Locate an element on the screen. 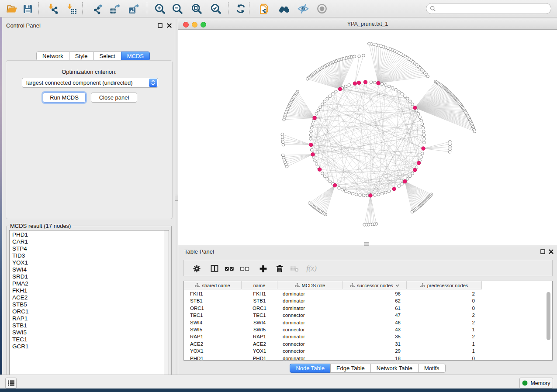 This screenshot has height=392, width=557. mcds-result-item: FKH1 is located at coordinates (89, 291).